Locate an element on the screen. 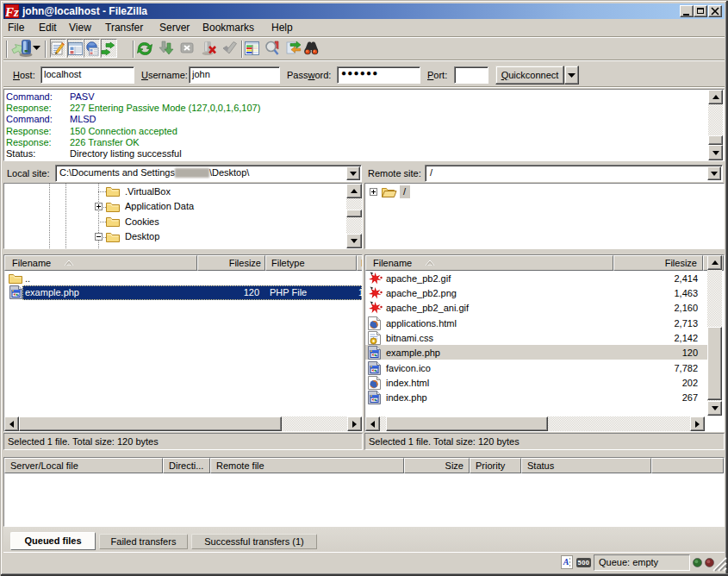 This screenshot has height=576, width=728. svg-text: A is located at coordinates (566, 562).